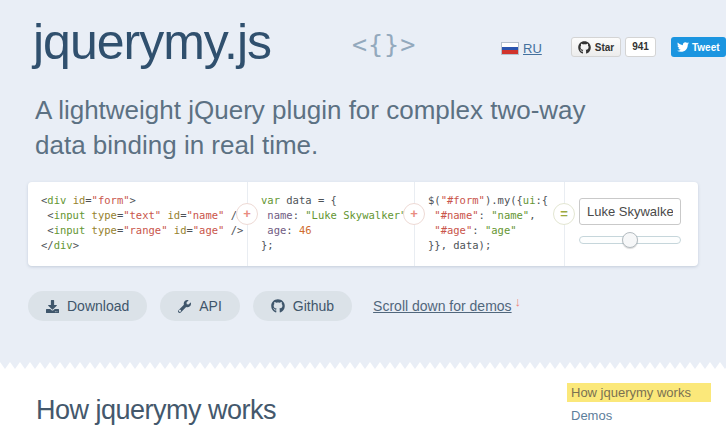 The image size is (726, 439). What do you see at coordinates (338, 246) in the screenshot?
I see `code-line: };` at bounding box center [338, 246].